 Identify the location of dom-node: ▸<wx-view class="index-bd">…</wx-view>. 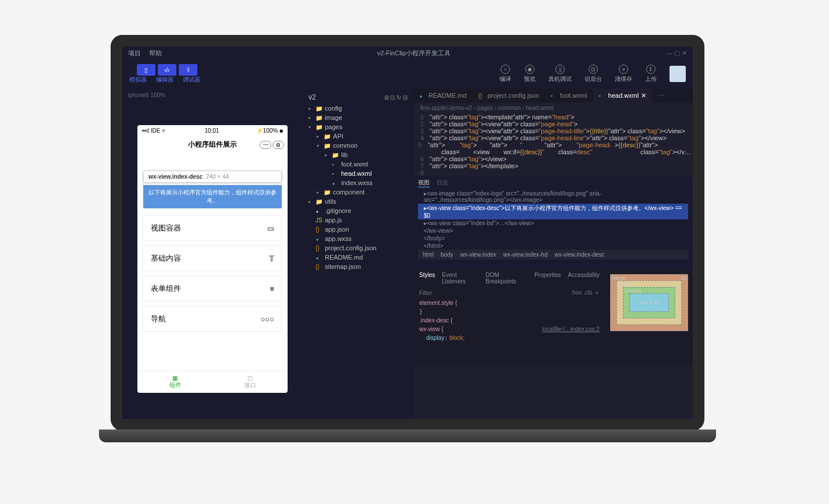
(553, 223).